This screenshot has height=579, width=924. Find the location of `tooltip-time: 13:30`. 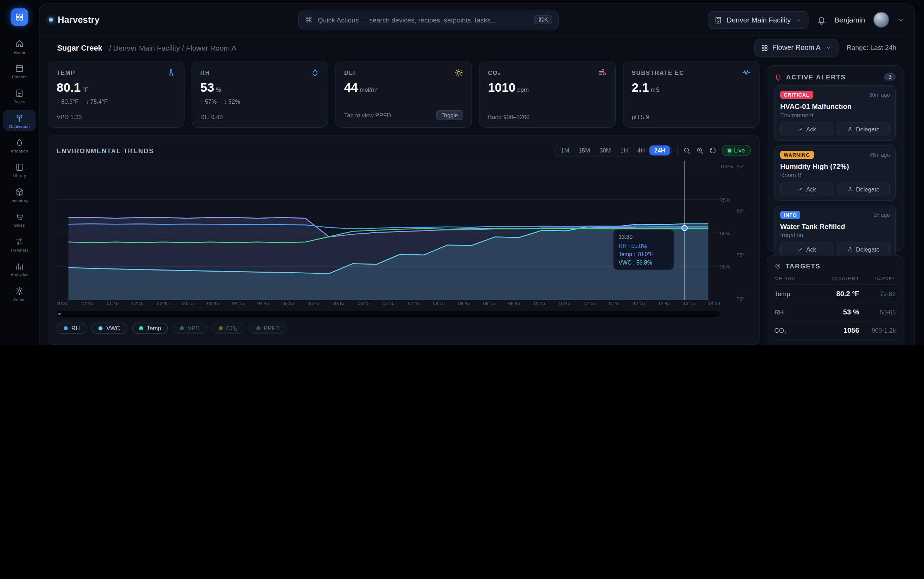

tooltip-time: 13:30 is located at coordinates (643, 237).